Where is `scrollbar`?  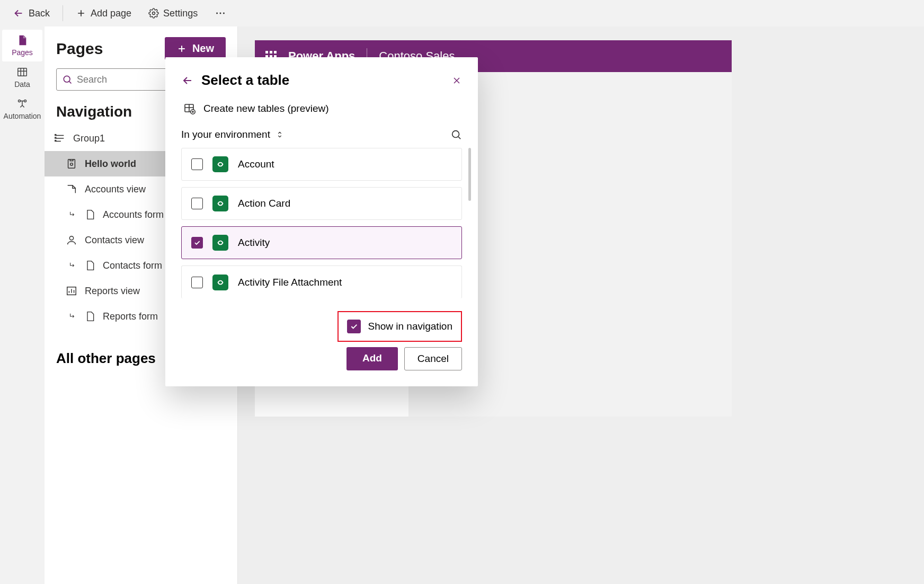
scrollbar is located at coordinates (469, 174).